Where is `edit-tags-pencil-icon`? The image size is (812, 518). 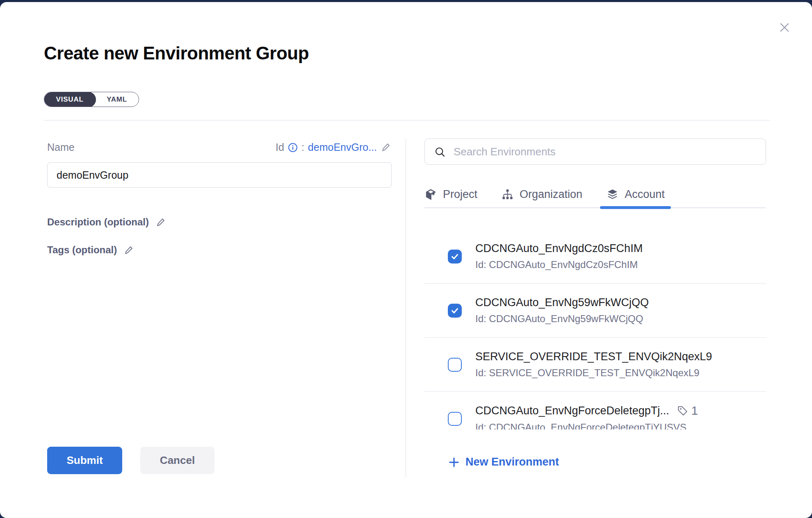
edit-tags-pencil-icon is located at coordinates (129, 250).